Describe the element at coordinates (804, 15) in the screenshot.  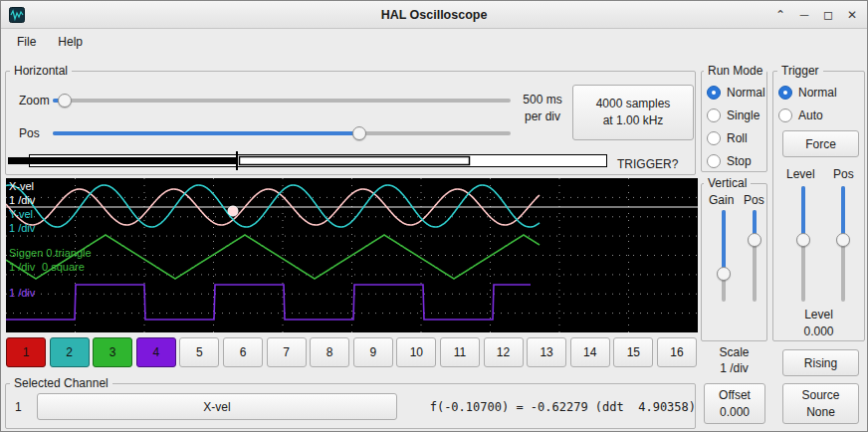
I see `minimize-button: ─` at that location.